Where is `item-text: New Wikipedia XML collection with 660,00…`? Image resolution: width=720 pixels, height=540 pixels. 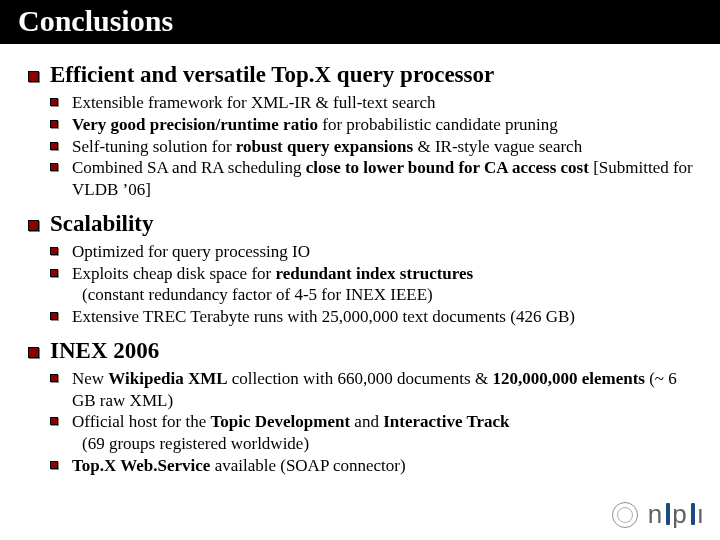 item-text: New Wikipedia XML collection with 660,00… is located at coordinates (374, 390).